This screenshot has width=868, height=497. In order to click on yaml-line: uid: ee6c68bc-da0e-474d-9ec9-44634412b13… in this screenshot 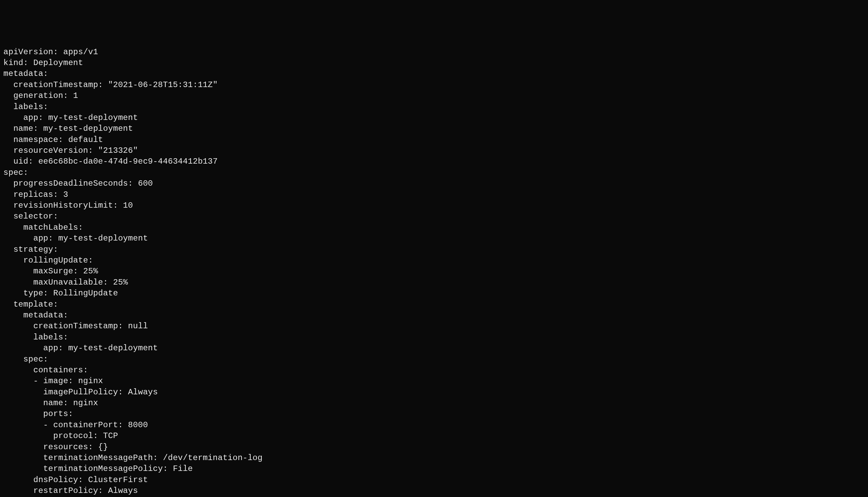, I will do `click(111, 161)`.